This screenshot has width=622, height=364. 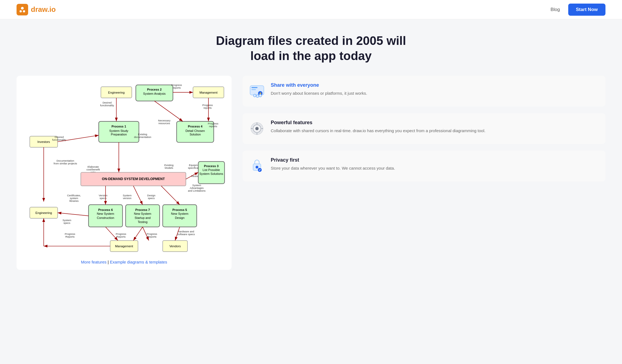 What do you see at coordinates (119, 134) in the screenshot?
I see `svg-text: Preparation` at bounding box center [119, 134].